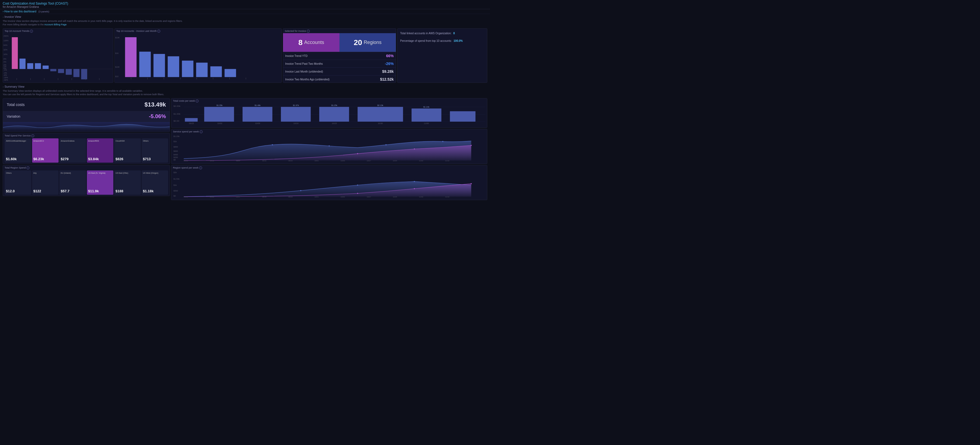  Describe the element at coordinates (245, 11) in the screenshot. I see `howto-row: › How to use this dashboard (3 panels)` at that location.